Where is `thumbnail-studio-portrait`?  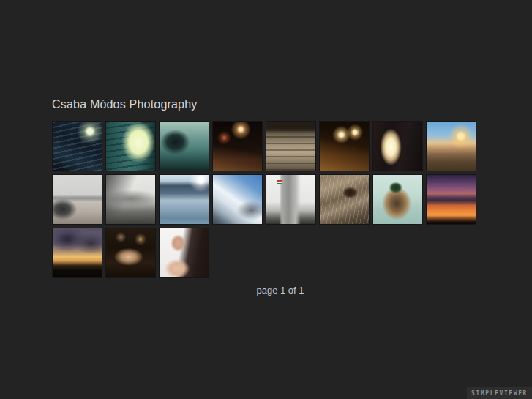
thumbnail-studio-portrait is located at coordinates (184, 253).